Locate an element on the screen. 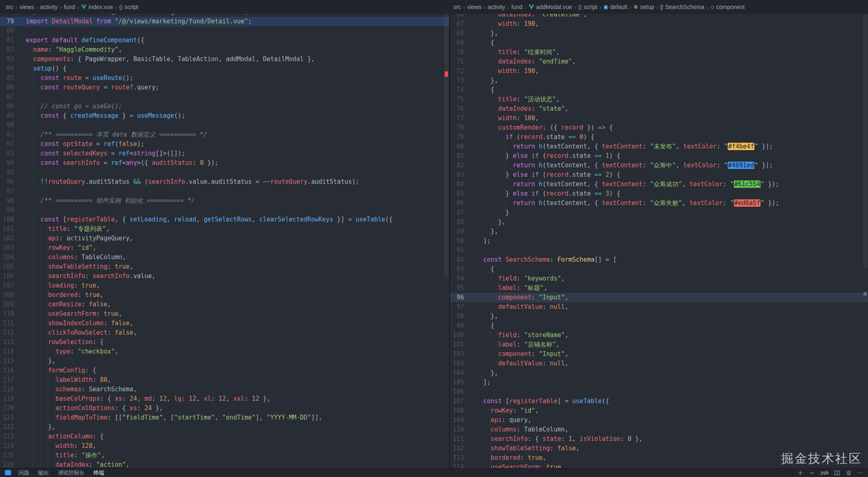 The height and width of the screenshot is (477, 868). breadcrumb-item-addmodal-vue: addModal.vue is located at coordinates (550, 7).